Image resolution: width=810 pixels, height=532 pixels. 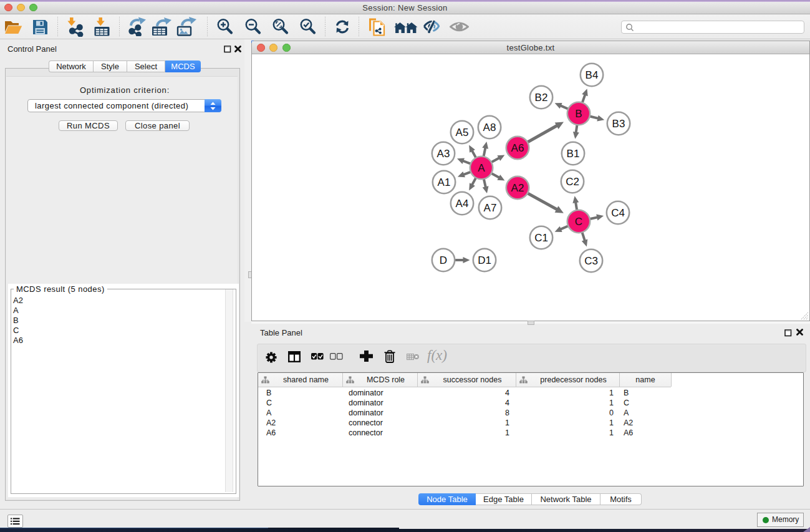 I want to click on svg-text: A2, so click(x=518, y=188).